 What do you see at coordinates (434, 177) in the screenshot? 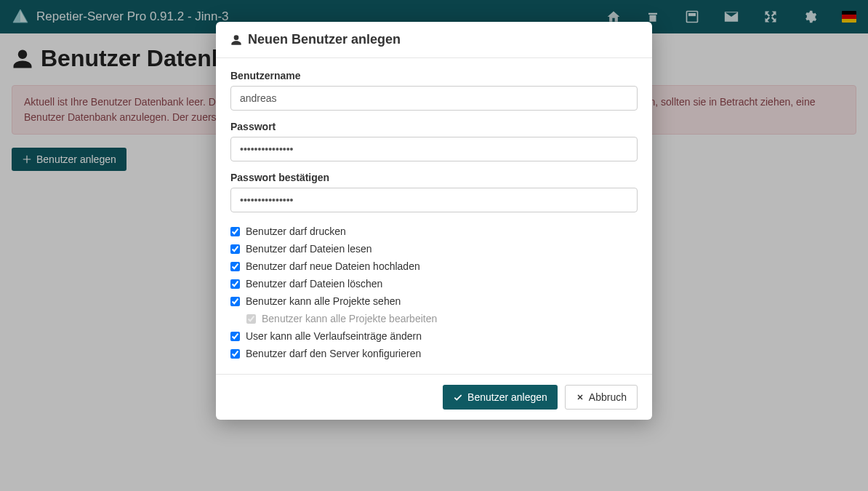
I see `password-confirm-label: Passwort bestätigen` at bounding box center [434, 177].